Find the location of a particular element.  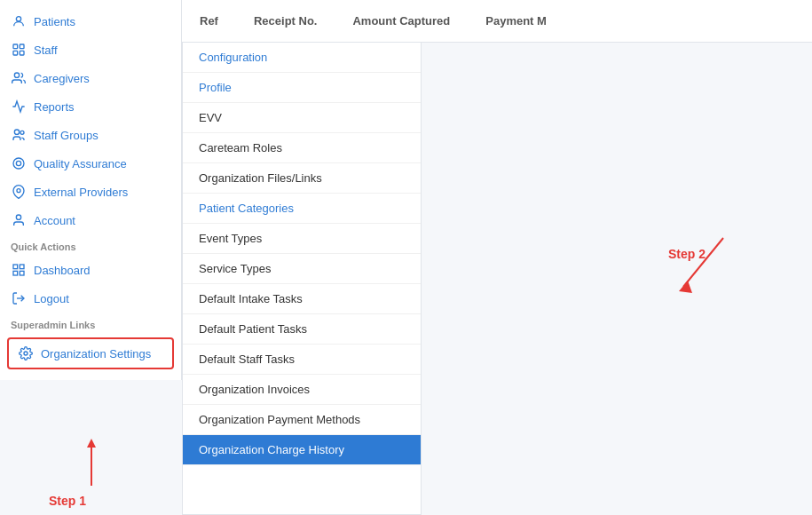

dashboard-icon is located at coordinates (19, 270).